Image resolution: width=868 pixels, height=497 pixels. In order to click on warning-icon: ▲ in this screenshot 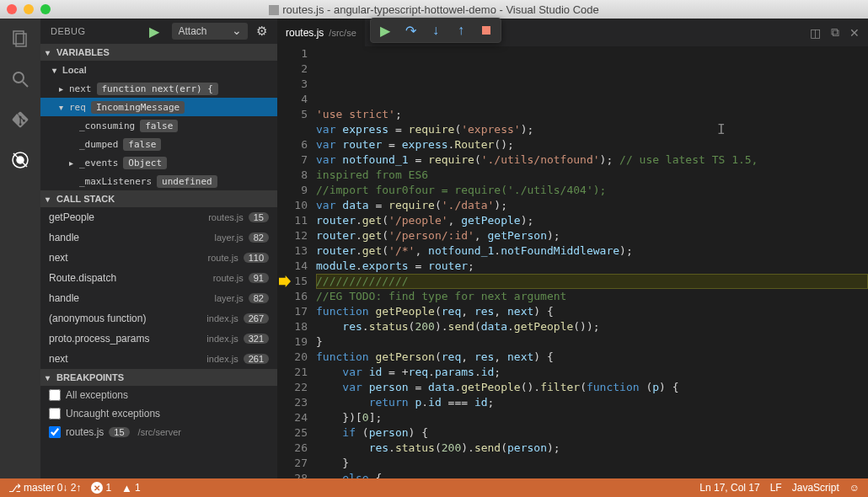, I will do `click(126, 489)`.